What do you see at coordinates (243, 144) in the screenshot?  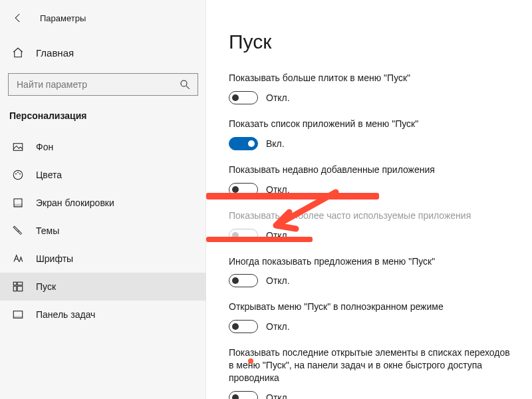 I see `toggle-app-list` at bounding box center [243, 144].